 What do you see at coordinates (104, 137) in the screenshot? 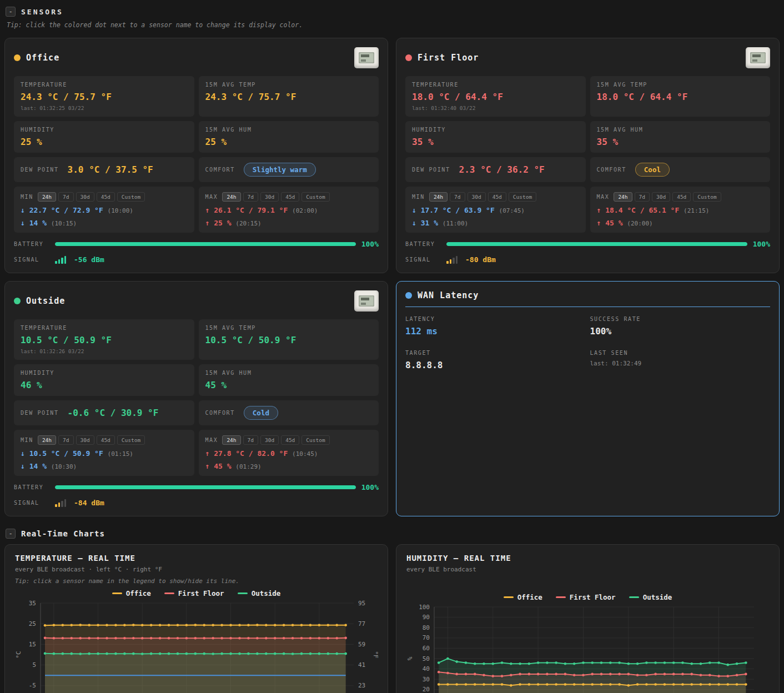
I see `humidity-tile: HUMIDITY 25 %` at bounding box center [104, 137].